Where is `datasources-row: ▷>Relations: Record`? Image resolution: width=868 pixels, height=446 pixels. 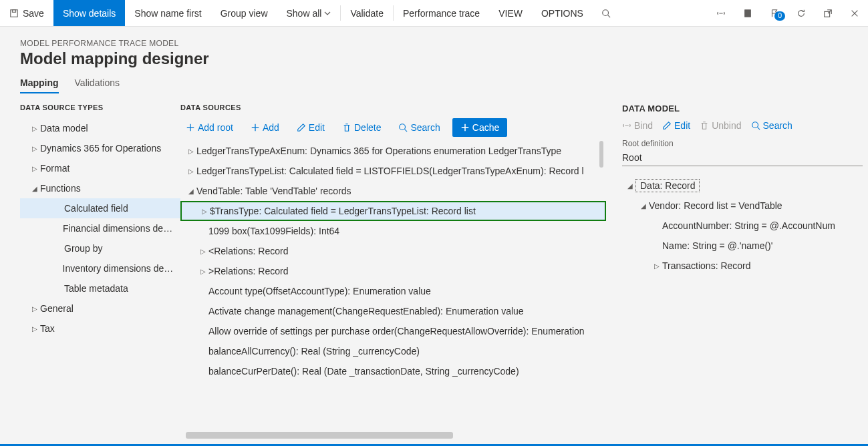 datasources-row: ▷>Relations: Record is located at coordinates (393, 271).